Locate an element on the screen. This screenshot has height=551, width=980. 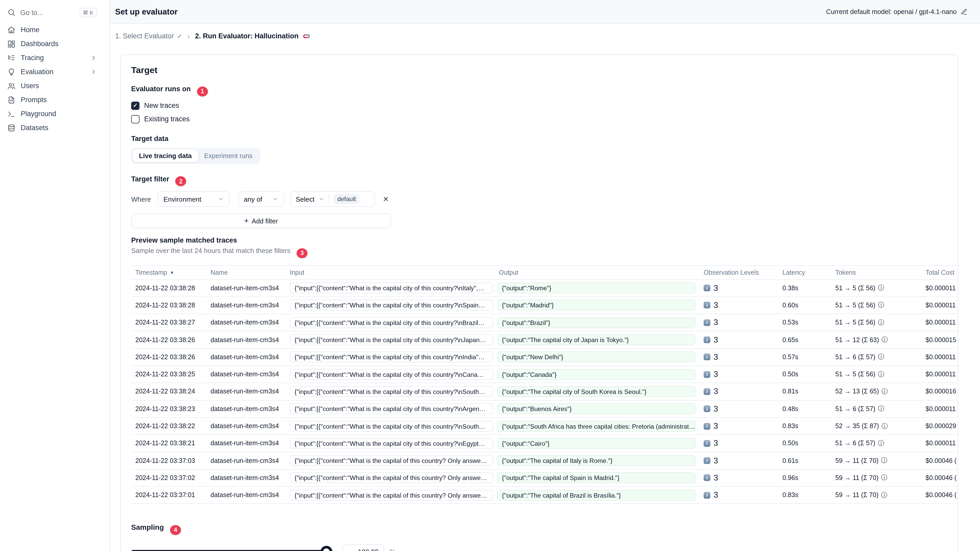
sidebar-item-dashboards: Dashboards is located at coordinates (55, 44).